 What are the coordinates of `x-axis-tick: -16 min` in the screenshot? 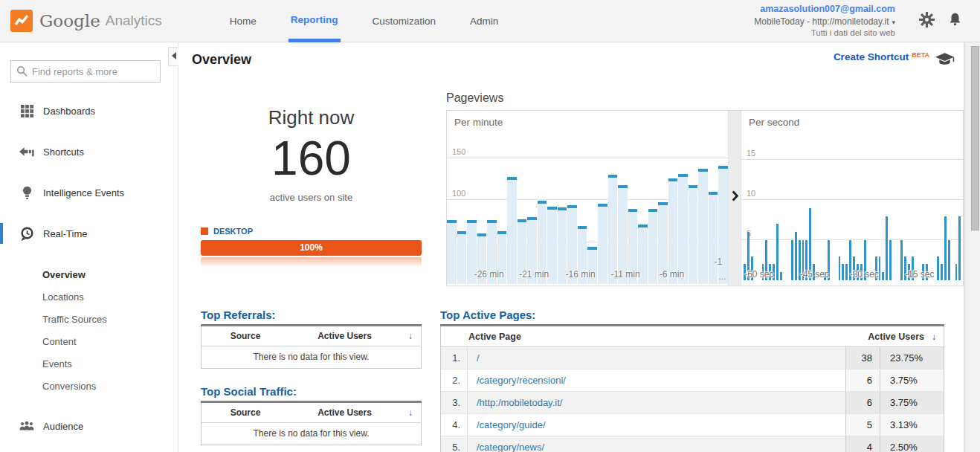 It's located at (581, 274).